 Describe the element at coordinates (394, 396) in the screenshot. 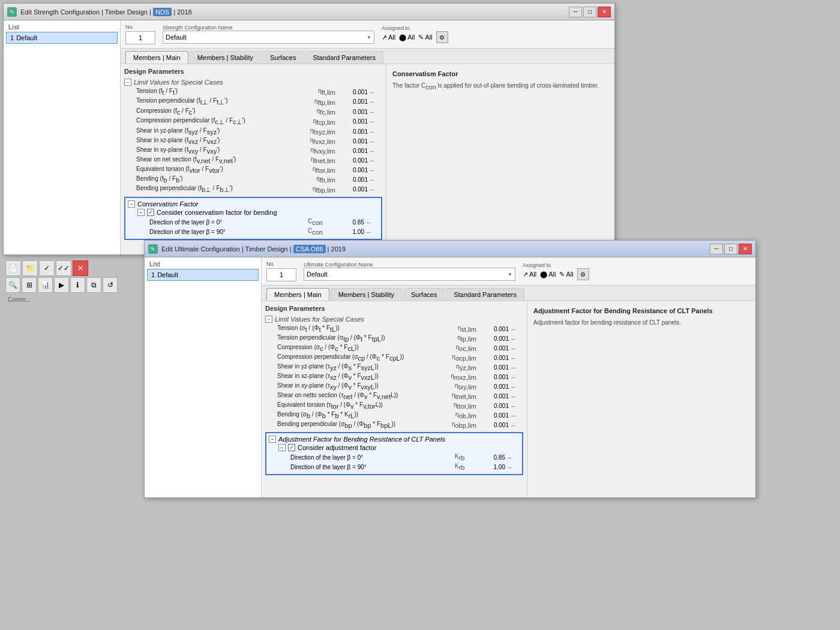

I see `table-row: Shear on netto section (τnet / (Φv * Fv,…` at that location.